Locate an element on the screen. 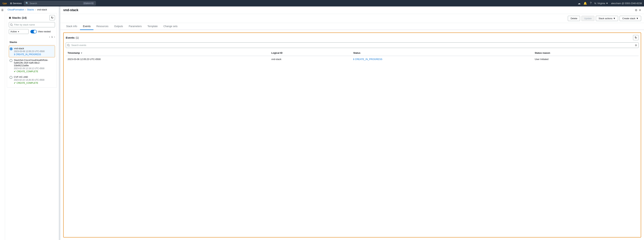 This screenshot has width=644, height=240. breadcrumb-sep-2: › is located at coordinates (36, 10).